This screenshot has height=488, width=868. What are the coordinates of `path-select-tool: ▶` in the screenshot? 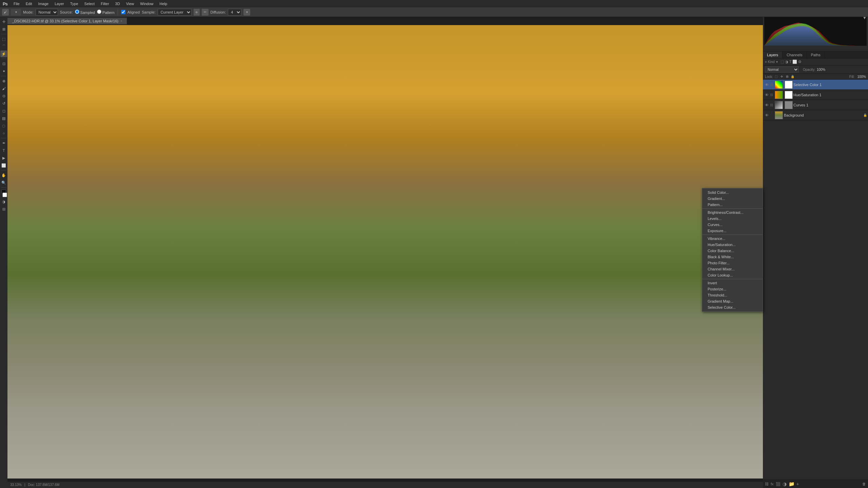 It's located at (4, 158).